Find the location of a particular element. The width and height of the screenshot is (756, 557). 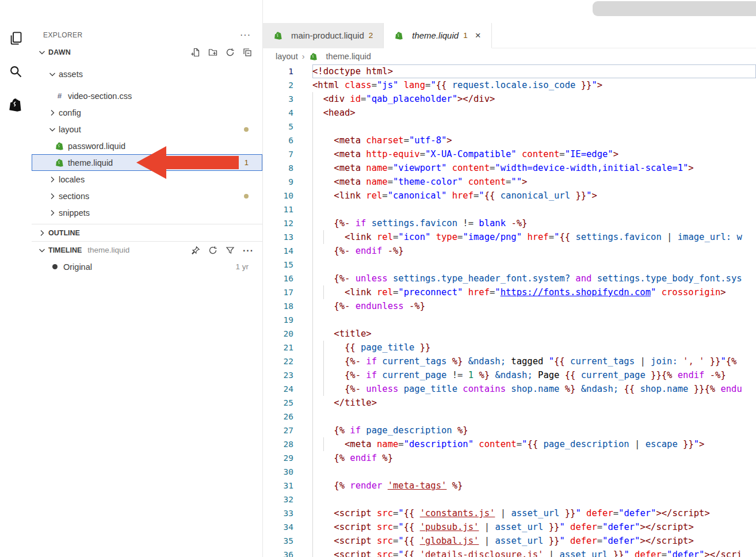

code-line: 2<html class="js" lang="{{ request.local… is located at coordinates (510, 85).